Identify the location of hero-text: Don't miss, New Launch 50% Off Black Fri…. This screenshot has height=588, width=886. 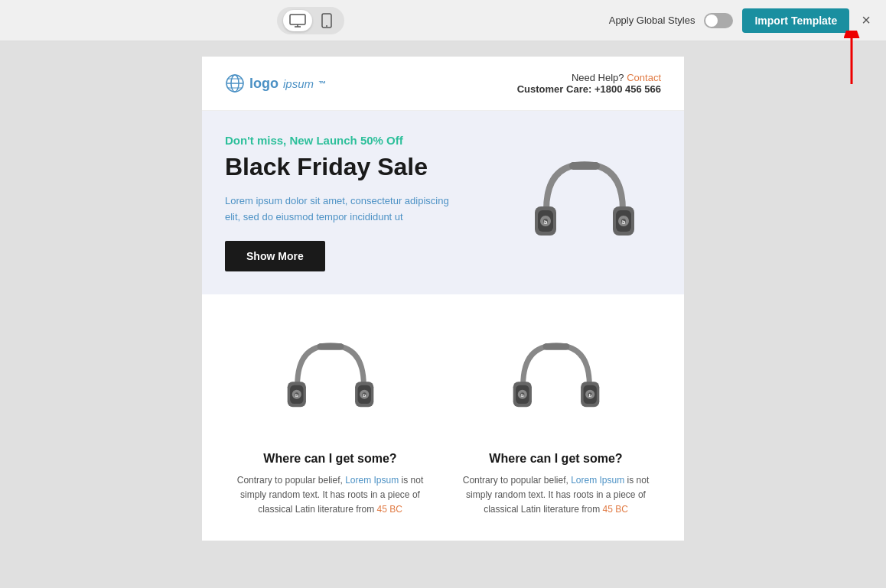
(366, 203).